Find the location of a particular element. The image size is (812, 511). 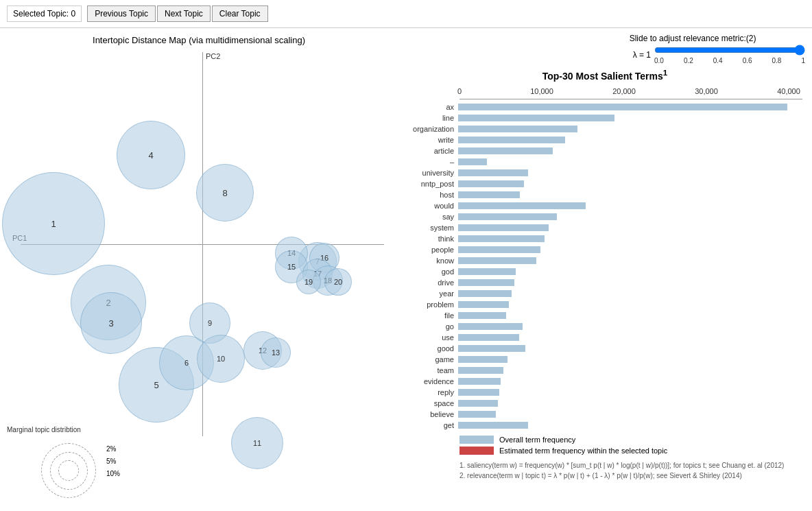

marginal-label-5pct: 5% is located at coordinates (113, 462).